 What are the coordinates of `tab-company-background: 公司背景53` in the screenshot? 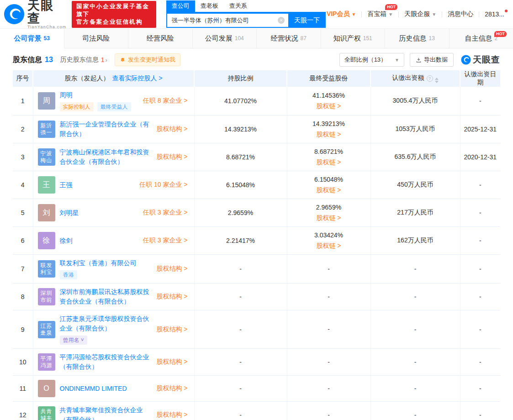 It's located at (32, 38).